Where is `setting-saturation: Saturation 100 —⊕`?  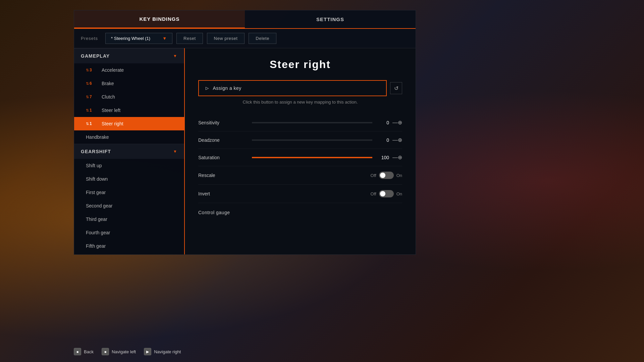
setting-saturation: Saturation 100 —⊕ is located at coordinates (300, 158).